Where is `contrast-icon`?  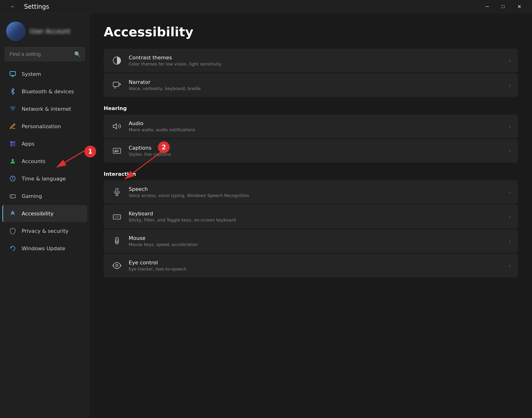
contrast-icon is located at coordinates (117, 60).